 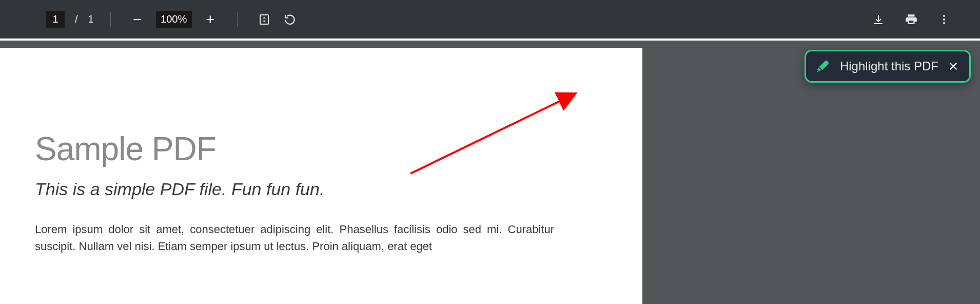 What do you see at coordinates (295, 238) in the screenshot?
I see `document-body: Lorem ipsum dolor sit amet, consectetuer…` at bounding box center [295, 238].